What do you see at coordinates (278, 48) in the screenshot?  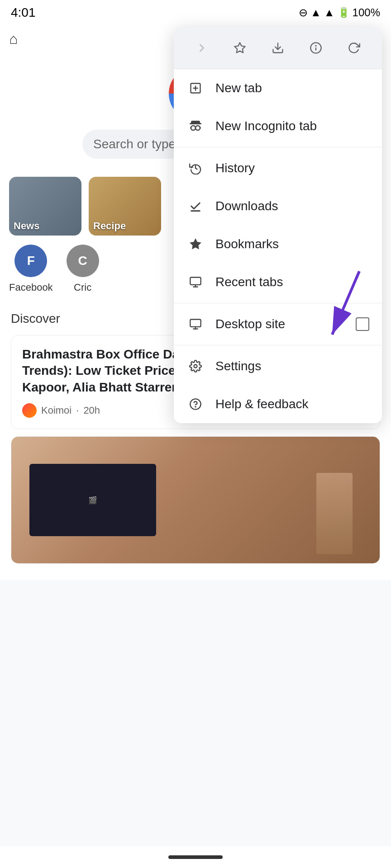 I see `menu-toolbar` at bounding box center [278, 48].